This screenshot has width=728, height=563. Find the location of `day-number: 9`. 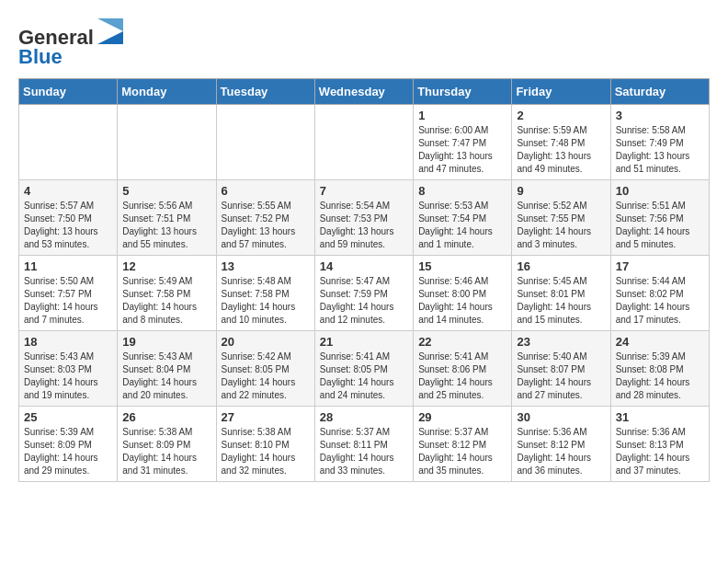

day-number: 9 is located at coordinates (561, 191).